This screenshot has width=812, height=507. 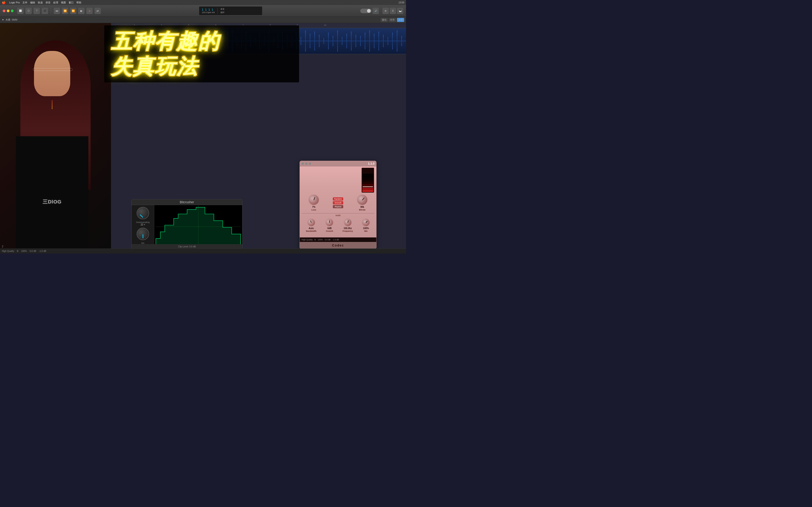 I want to click on codec-close, so click(x=303, y=164).